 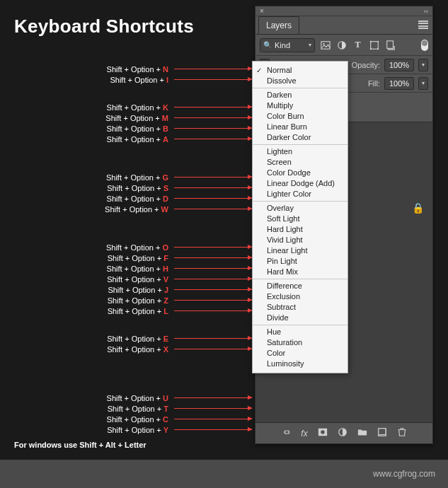 What do you see at coordinates (137, 279) in the screenshot?
I see `shortcut-label: Shift + Option + V` at bounding box center [137, 279].